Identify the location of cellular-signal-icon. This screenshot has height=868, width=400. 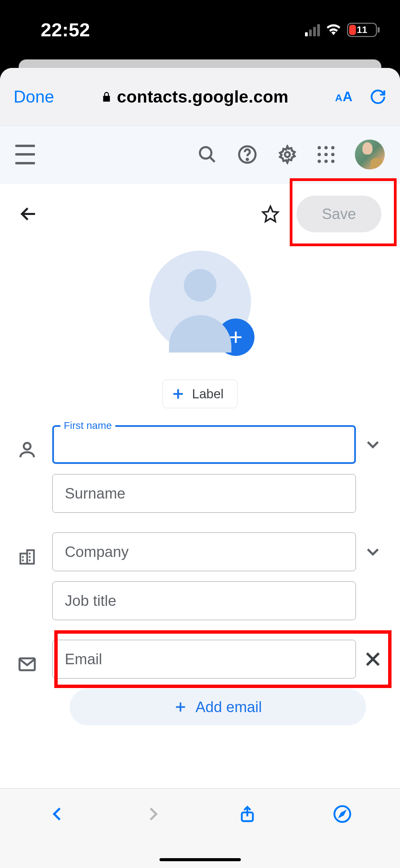
(312, 30).